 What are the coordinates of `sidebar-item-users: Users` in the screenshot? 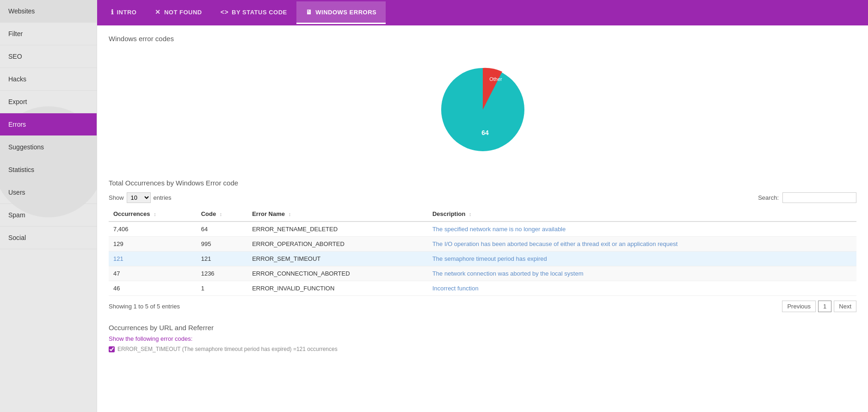 It's located at (48, 192).